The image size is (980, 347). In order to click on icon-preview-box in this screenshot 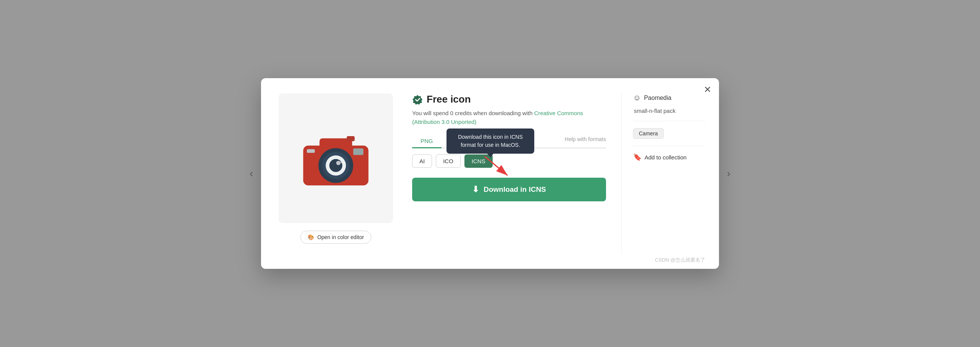, I will do `click(336, 158)`.